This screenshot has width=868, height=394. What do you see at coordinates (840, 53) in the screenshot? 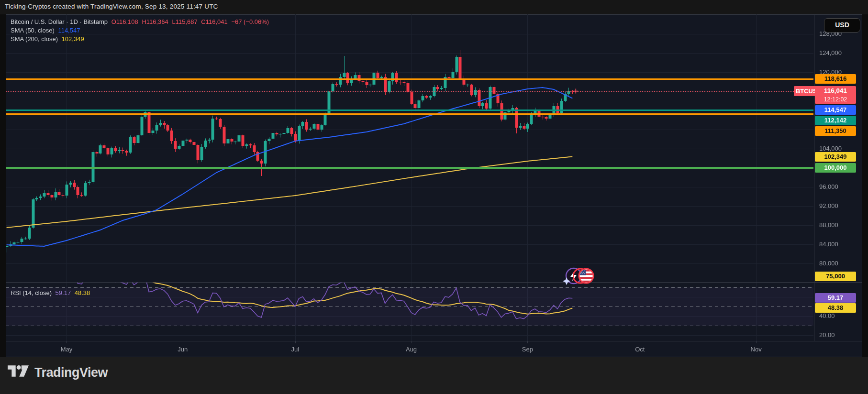
I see `price-tick-124,000: 124,000` at bounding box center [840, 53].